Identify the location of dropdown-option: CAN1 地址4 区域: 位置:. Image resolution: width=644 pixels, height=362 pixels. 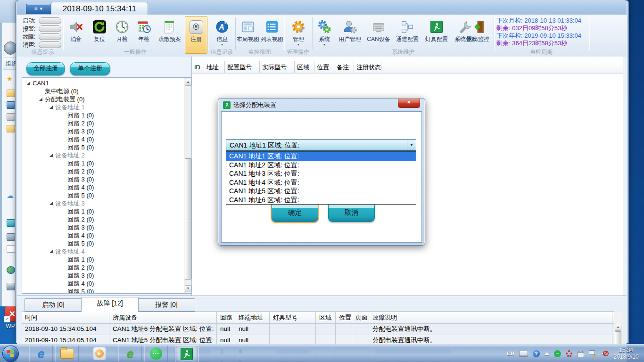
(321, 183).